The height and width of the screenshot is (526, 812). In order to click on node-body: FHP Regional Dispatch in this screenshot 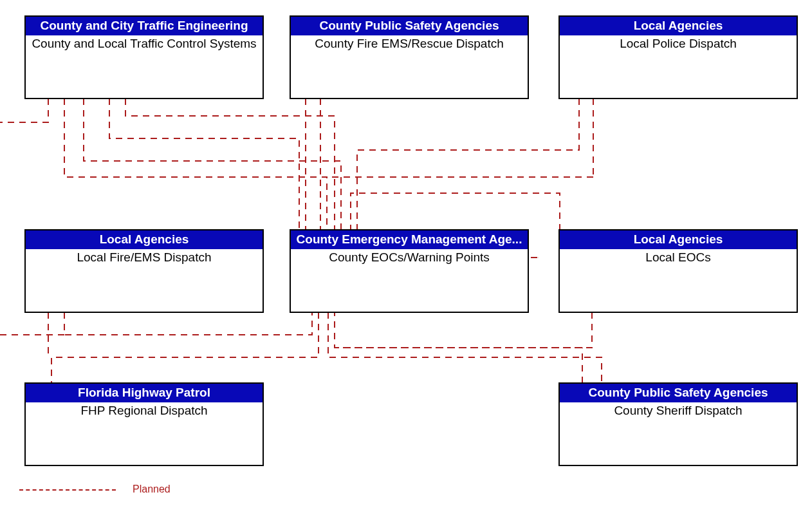, I will do `click(144, 410)`.